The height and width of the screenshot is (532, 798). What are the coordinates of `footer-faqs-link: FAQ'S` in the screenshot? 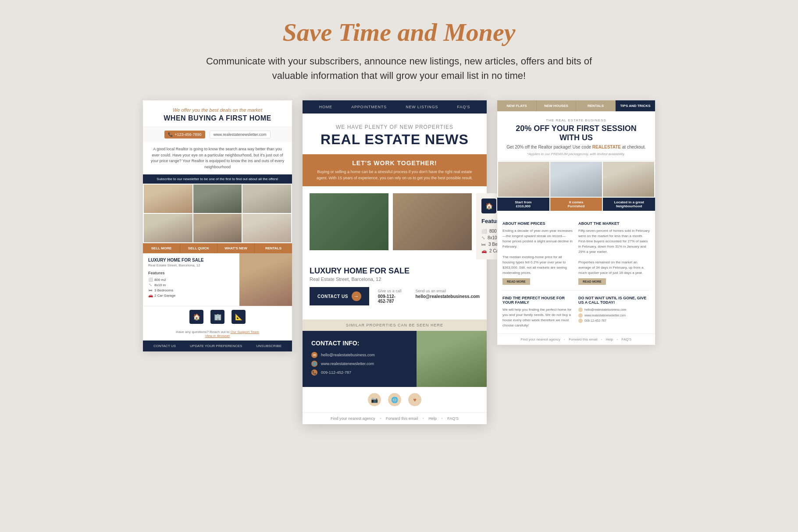 It's located at (453, 419).